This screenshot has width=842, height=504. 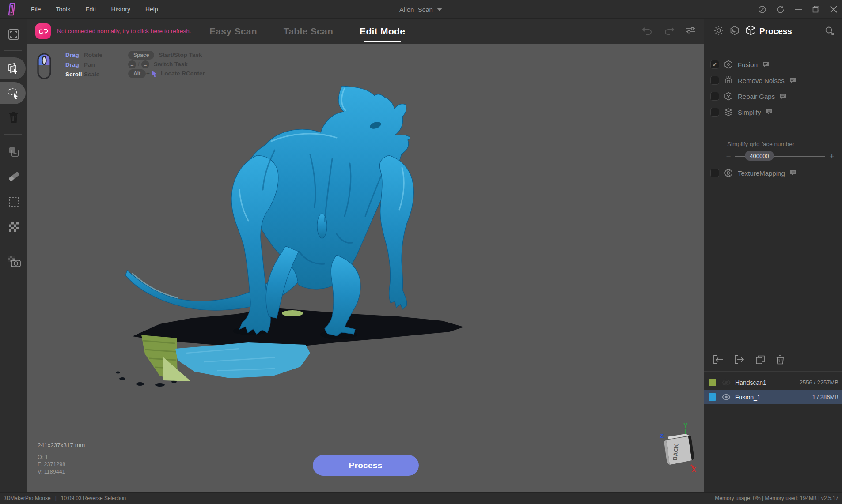 What do you see at coordinates (715, 112) in the screenshot?
I see `simplify-checkbox: ✓` at bounding box center [715, 112].